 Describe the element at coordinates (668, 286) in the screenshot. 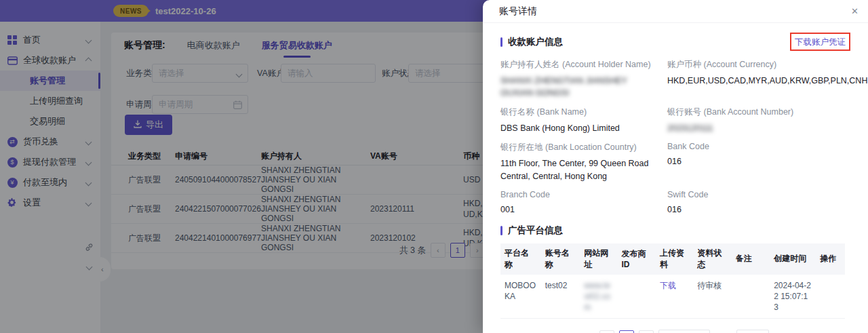

I see `download-file-link: 下载` at that location.